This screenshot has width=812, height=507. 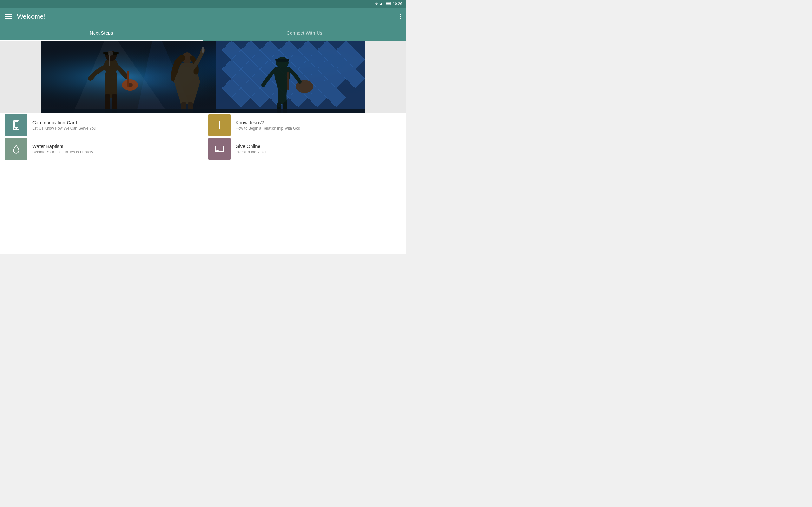 What do you see at coordinates (203, 125) in the screenshot?
I see `list-row-communication: Communication Card Let Us Know How We Ca…` at bounding box center [203, 125].